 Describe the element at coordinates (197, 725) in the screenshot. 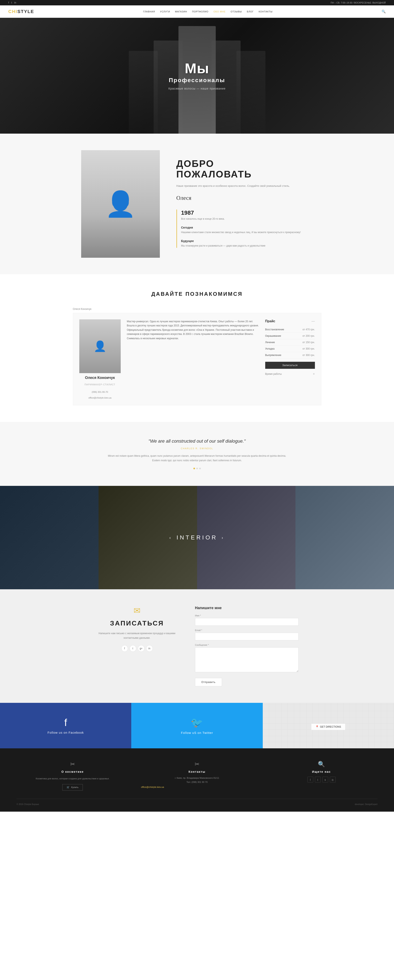

I see `twitter-social-block: 🐦 Follow uS on Twitter` at that location.